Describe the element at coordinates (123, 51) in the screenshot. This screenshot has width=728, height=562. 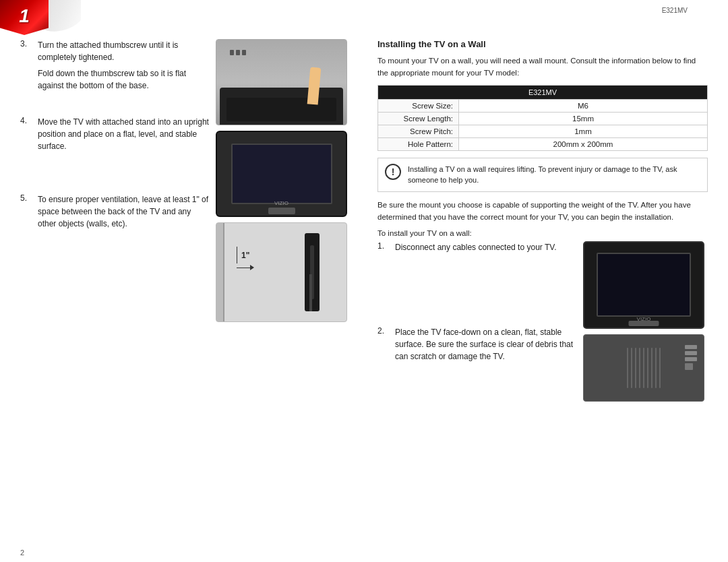
I see `step-3-text1: Turn the attached thumbscrew until it is…` at that location.